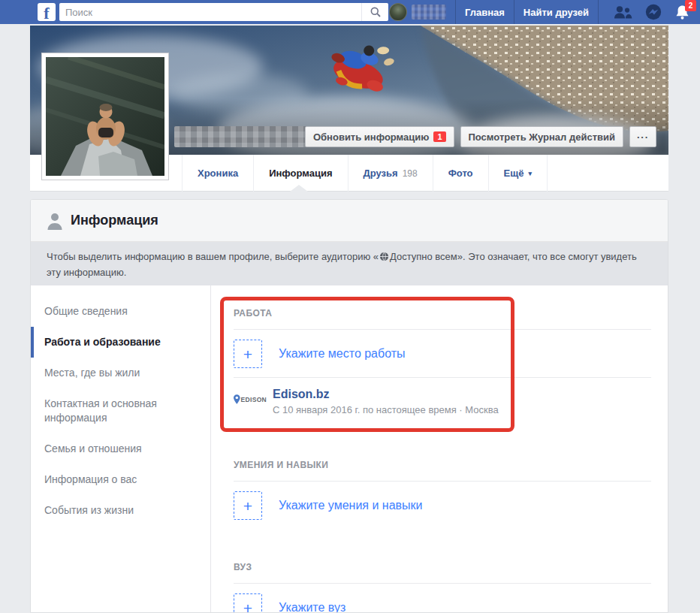 The width and height of the screenshot is (700, 613). What do you see at coordinates (210, 12) in the screenshot?
I see `search-input` at bounding box center [210, 12].